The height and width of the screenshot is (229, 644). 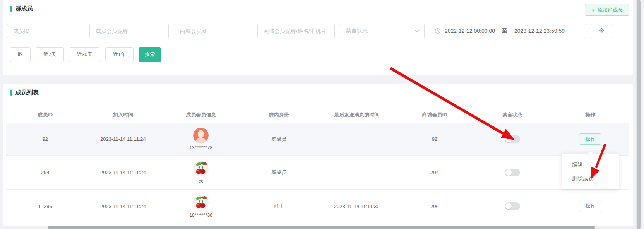 I want to click on action-dropdown-menu: 编辑 删除成员, so click(x=591, y=171).